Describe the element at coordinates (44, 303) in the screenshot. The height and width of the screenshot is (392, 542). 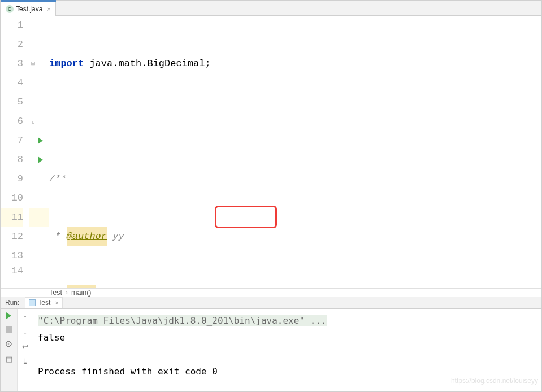
I see `run-config-tab: Test ×` at that location.